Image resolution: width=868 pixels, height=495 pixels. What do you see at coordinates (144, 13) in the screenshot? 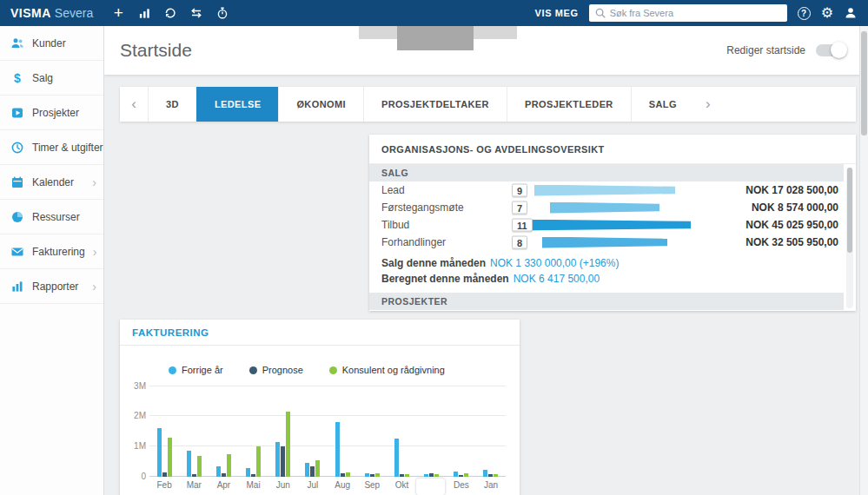
I see `favorites-chart-button` at bounding box center [144, 13].